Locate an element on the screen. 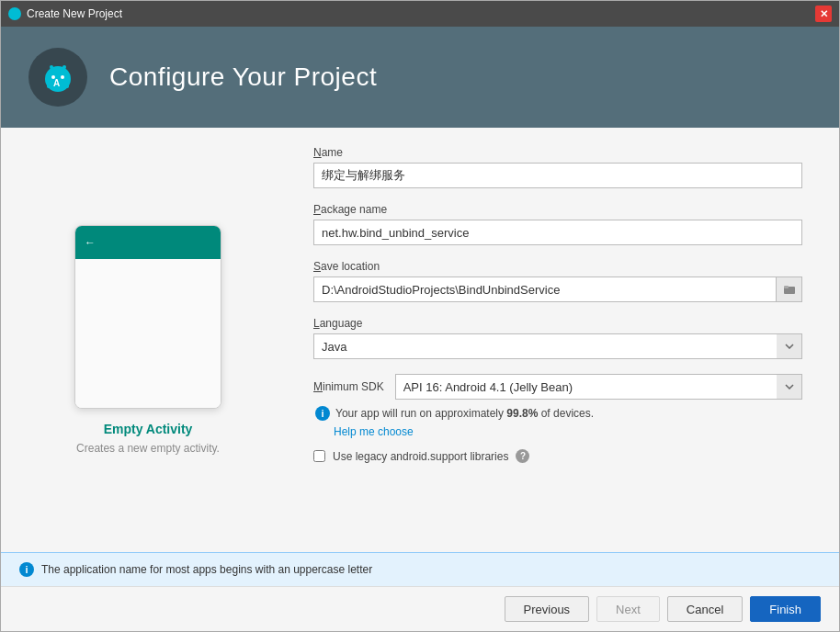 This screenshot has height=632, width=840. title-bar: Create New Project ✕ is located at coordinates (420, 14).